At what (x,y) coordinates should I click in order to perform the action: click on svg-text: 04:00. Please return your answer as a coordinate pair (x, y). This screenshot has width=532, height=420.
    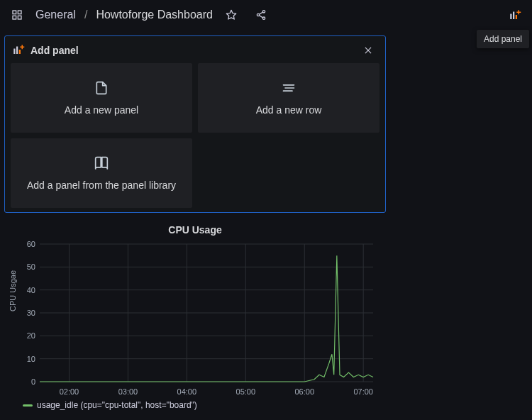
    Looking at the image, I should click on (187, 392).